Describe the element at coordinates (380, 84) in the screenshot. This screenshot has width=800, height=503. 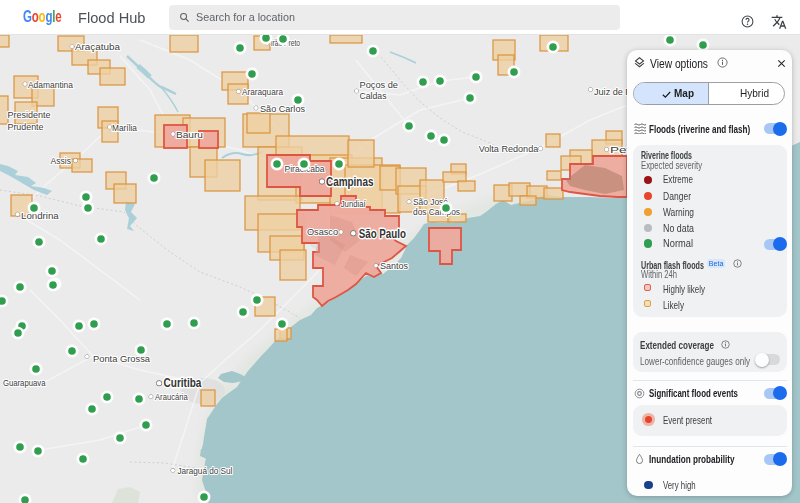
I see `svg-text: Poços de` at that location.